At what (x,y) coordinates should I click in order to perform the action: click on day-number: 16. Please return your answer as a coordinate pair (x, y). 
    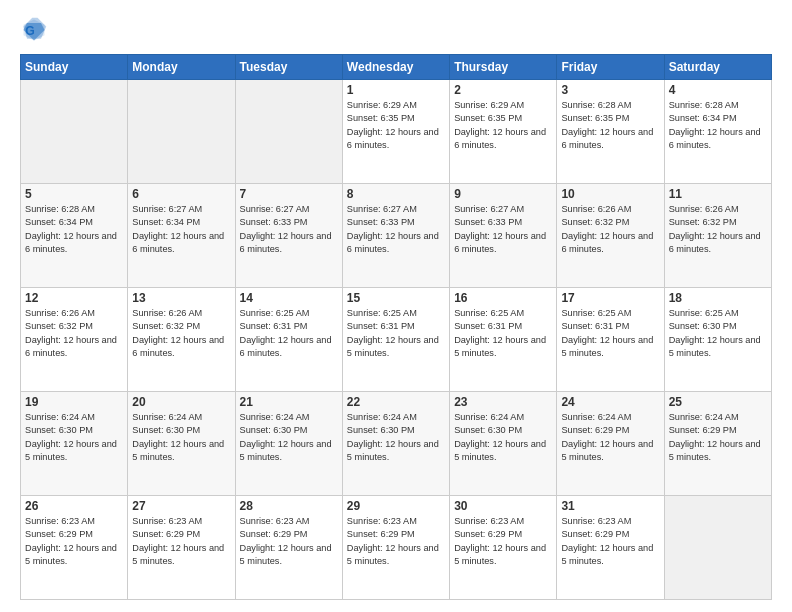
    Looking at the image, I should click on (503, 298).